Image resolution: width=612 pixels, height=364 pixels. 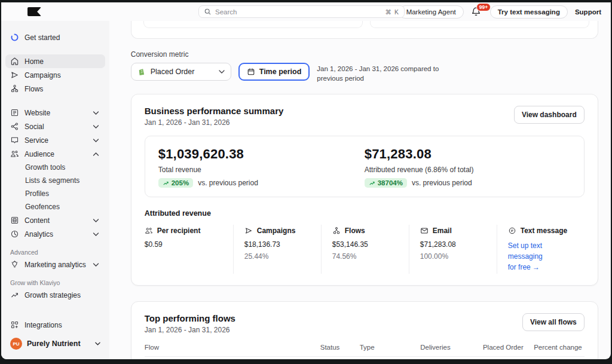 What do you see at coordinates (477, 12) in the screenshot?
I see `notifications-button: 99+` at bounding box center [477, 12].